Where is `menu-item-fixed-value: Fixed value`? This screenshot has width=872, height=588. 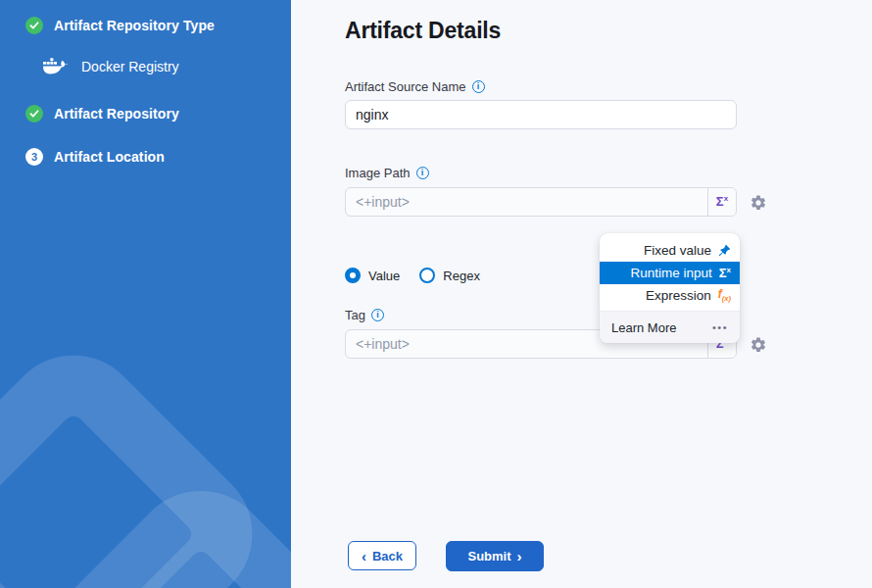
menu-item-fixed-value: Fixed value is located at coordinates (670, 251).